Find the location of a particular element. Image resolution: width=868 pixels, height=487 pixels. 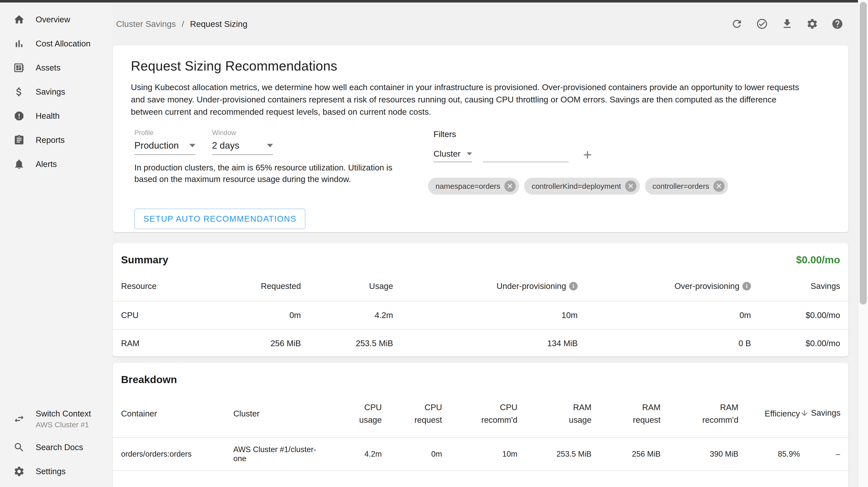

filters-label: Filters is located at coordinates (632, 134).